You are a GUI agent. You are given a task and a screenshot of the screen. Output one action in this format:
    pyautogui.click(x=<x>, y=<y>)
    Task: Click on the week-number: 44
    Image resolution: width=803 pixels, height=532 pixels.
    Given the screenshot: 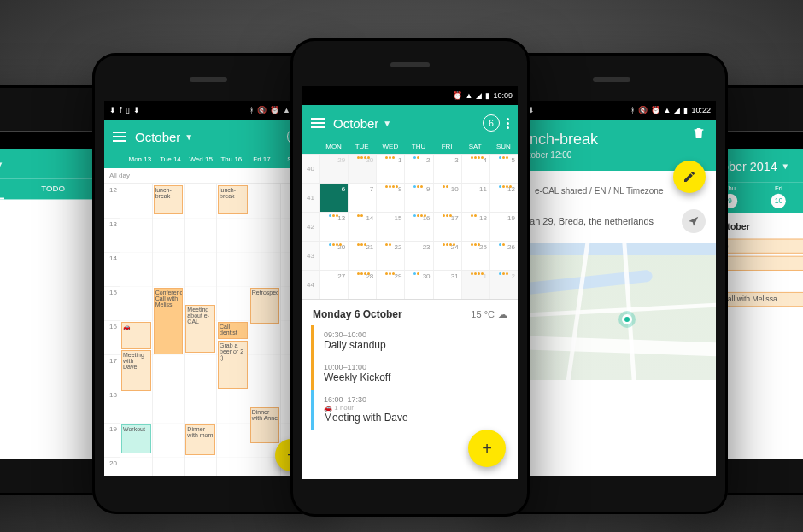 What is the action you would take?
    pyautogui.click(x=311, y=285)
    